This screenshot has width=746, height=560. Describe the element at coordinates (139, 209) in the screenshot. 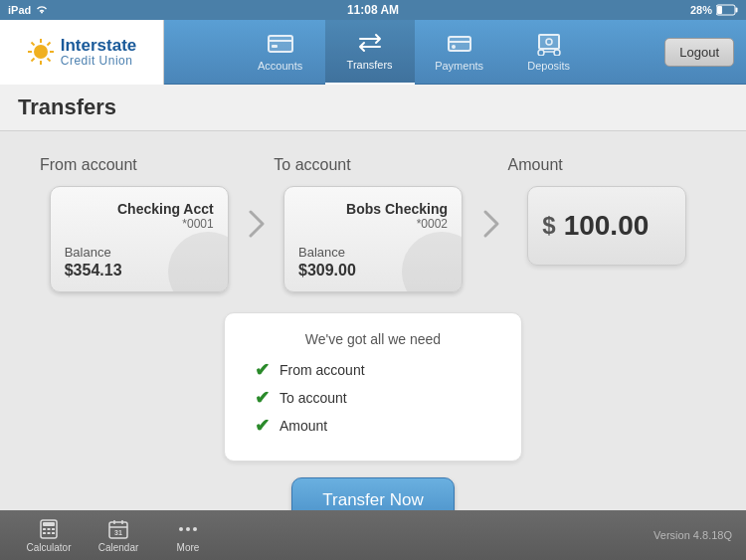

I see `from-account-name: Checking Acct` at that location.